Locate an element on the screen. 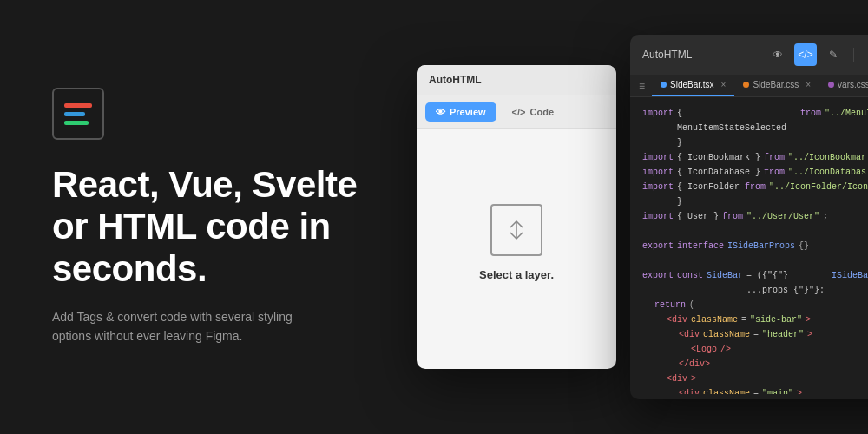 Image resolution: width=868 pixels, height=434 pixels. code-tabs-bar: ≡ SideBar.tsx × SideBar.css × vars.css × is located at coordinates (749, 86).